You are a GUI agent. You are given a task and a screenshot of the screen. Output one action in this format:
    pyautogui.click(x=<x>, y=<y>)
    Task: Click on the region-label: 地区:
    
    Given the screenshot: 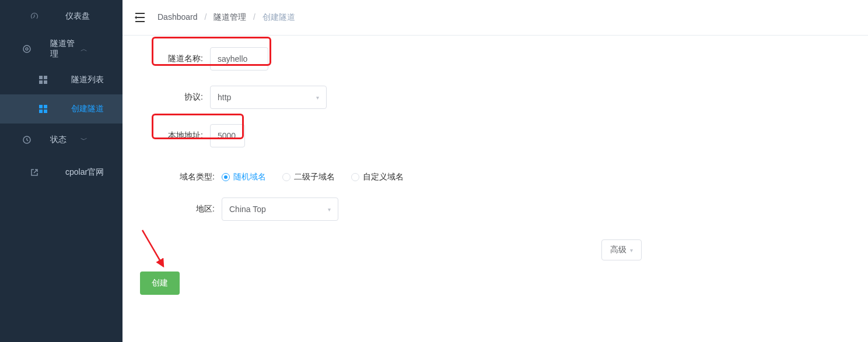 What is the action you would take?
    pyautogui.click(x=178, y=209)
    